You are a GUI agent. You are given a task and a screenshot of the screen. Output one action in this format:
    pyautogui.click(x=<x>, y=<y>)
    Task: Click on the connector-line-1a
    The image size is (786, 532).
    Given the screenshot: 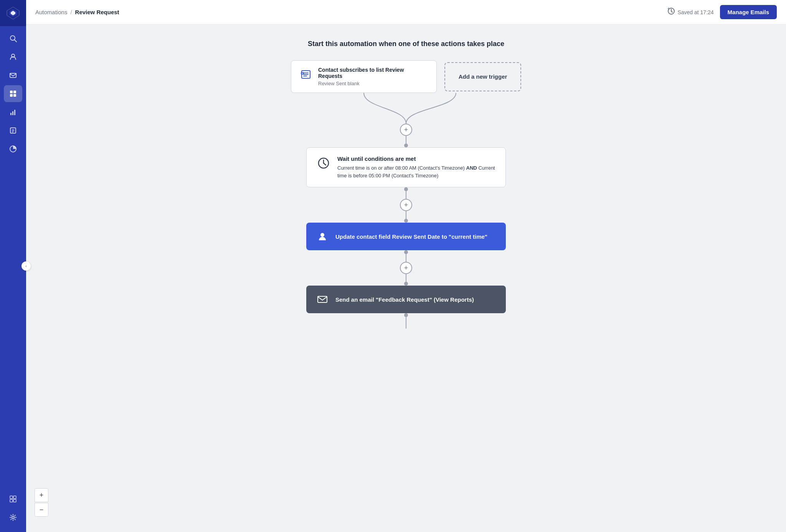 What is the action you would take?
    pyautogui.click(x=406, y=140)
    